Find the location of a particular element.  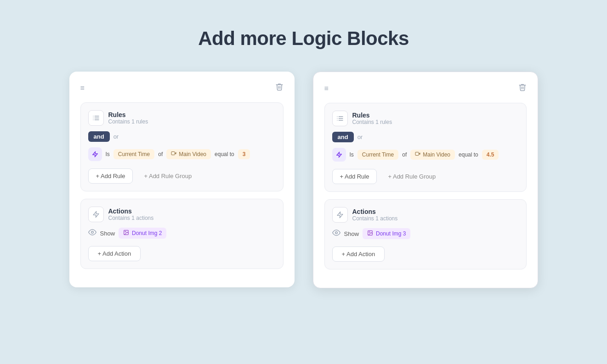

card-1-rules-info: Rules Contains 1 rules is located at coordinates (129, 118).